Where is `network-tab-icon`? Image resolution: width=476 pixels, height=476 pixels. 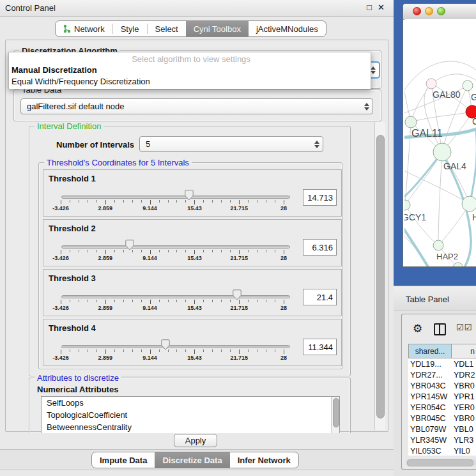 network-tab-icon is located at coordinates (67, 29).